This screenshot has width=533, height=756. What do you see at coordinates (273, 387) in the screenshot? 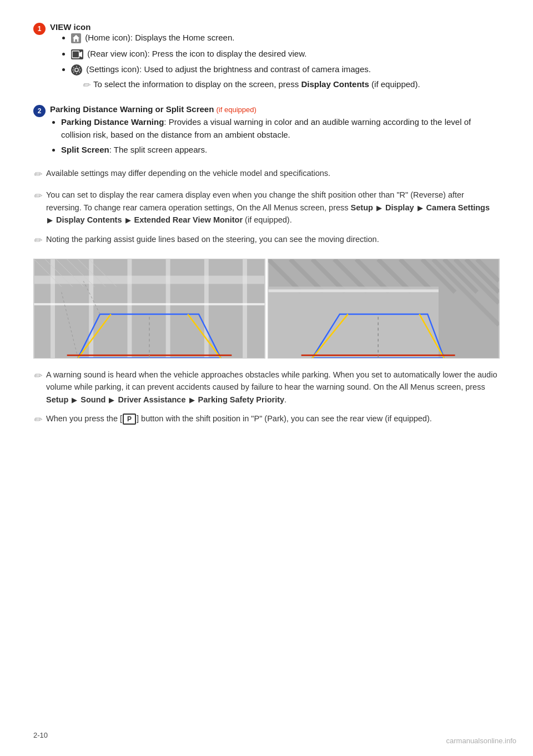
I see `note-4-text: A warning sound is heard when the vehicl…` at bounding box center [273, 387].